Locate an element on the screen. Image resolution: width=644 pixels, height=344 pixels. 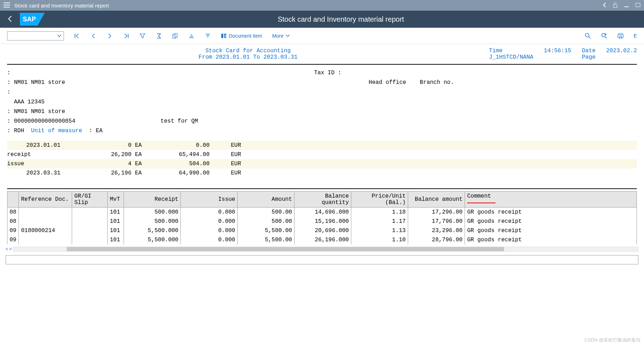
summary-amt: 0.00 is located at coordinates (179, 145).